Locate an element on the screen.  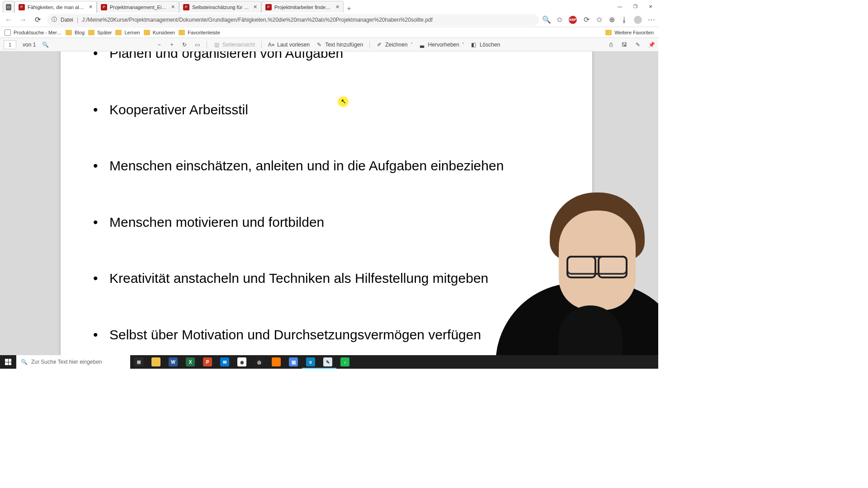
webcam-overlay is located at coordinates (568, 274).